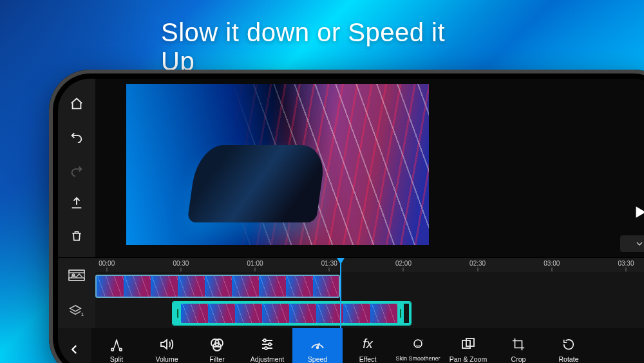 The image size is (644, 363). I want to click on ruler-tick: 02:00, so click(403, 266).